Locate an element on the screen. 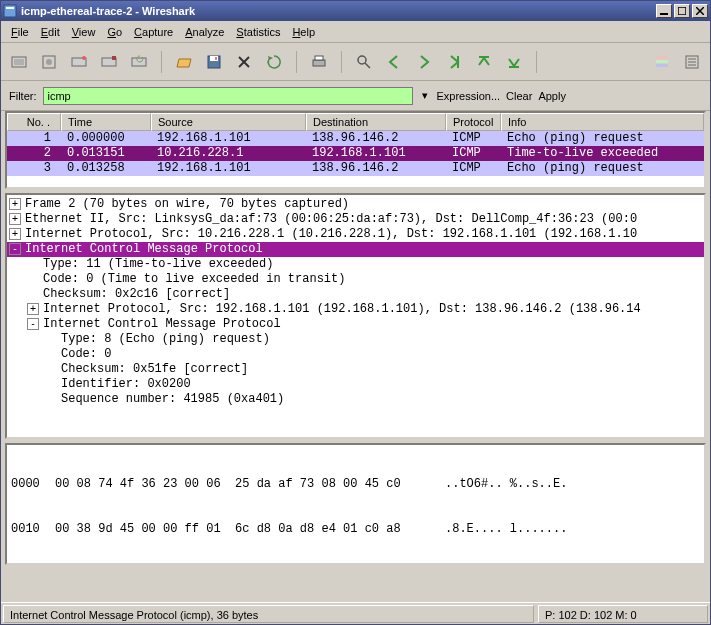 The image size is (711, 625). tree-icmp-selected: -Internet Control Message Protocol is located at coordinates (356, 250).